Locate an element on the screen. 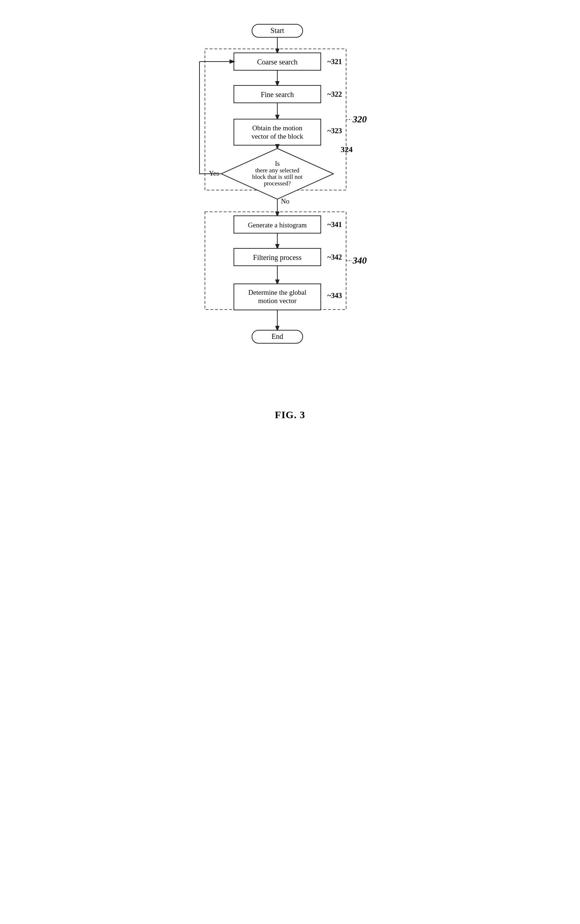 The width and height of the screenshot is (580, 924). svg-text: ~322 is located at coordinates (334, 94).